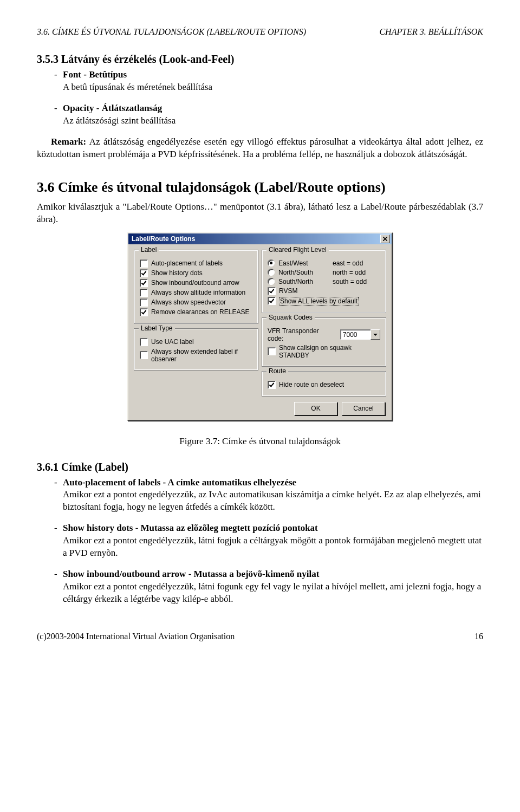 Image resolution: width=520 pixels, height=812 pixels. I want to click on group-label-type: Label Type Use UAC labelAlways show exte…, so click(196, 349).